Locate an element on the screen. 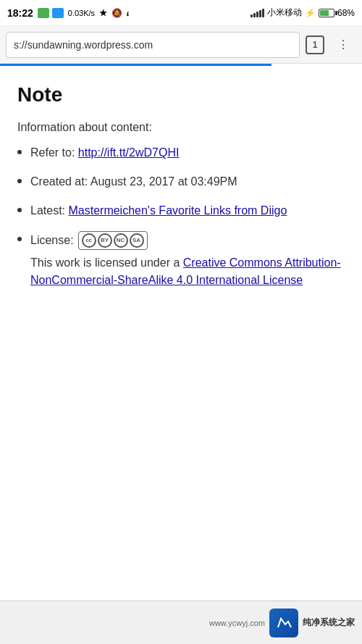 The width and height of the screenshot is (362, 644). mute-icon: 🔕 is located at coordinates (117, 13).